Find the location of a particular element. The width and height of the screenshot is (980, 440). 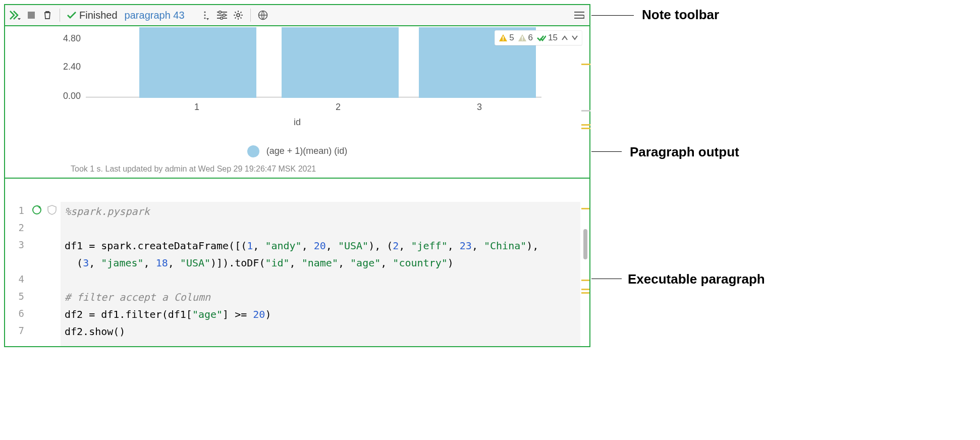

callout-toolbar: Note toolbar is located at coordinates (680, 15).